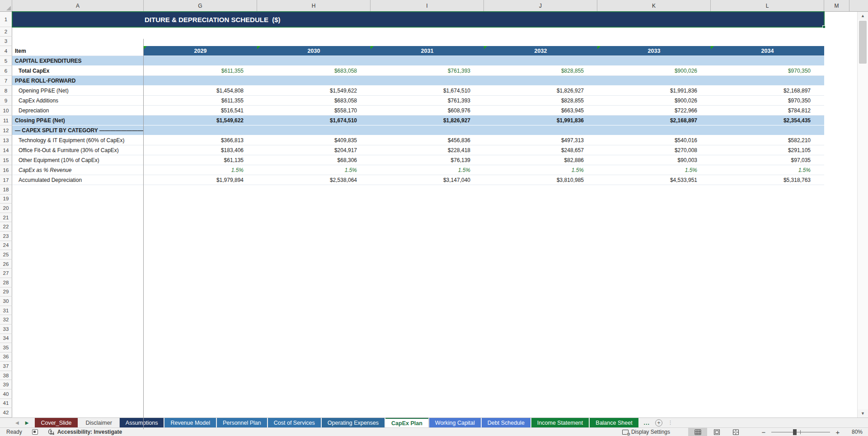 The image size is (868, 436). Describe the element at coordinates (654, 180) in the screenshot. I see `value-cell: $4,533,951` at that location.